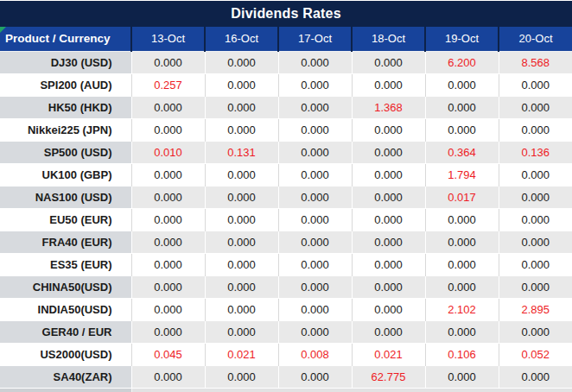 This screenshot has width=572, height=392. I want to click on product-cell: US2000(USD), so click(66, 354).